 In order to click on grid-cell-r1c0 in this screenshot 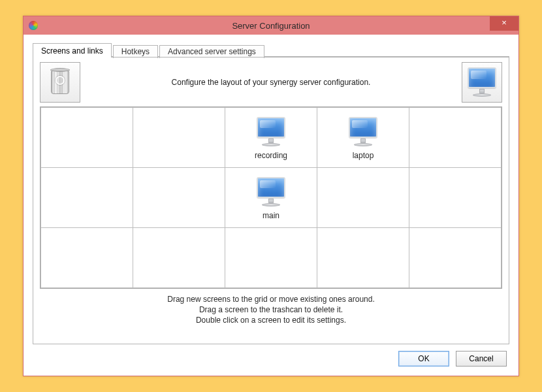, I will do `click(88, 198)`.